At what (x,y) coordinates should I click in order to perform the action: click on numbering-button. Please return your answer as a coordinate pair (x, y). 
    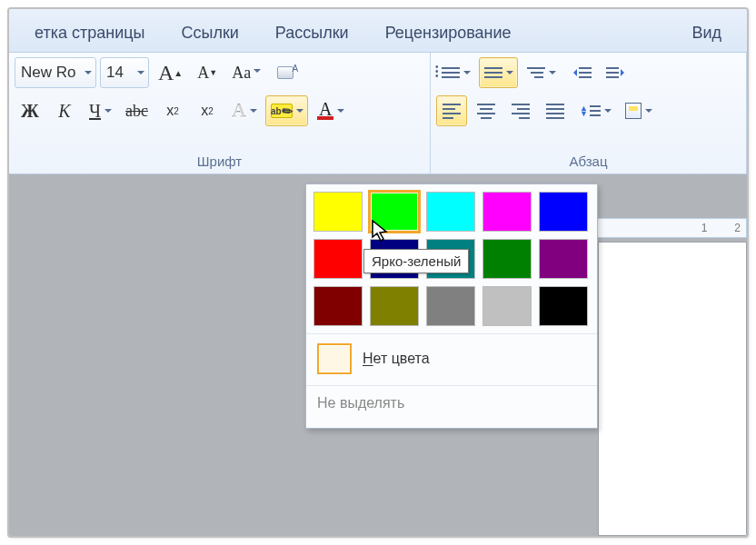
    Looking at the image, I should click on (498, 73).